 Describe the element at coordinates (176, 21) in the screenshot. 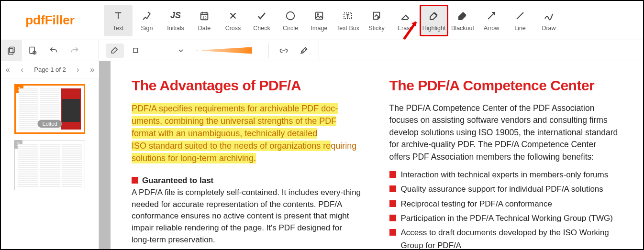

I see `tool-initials: JS Initials` at that location.